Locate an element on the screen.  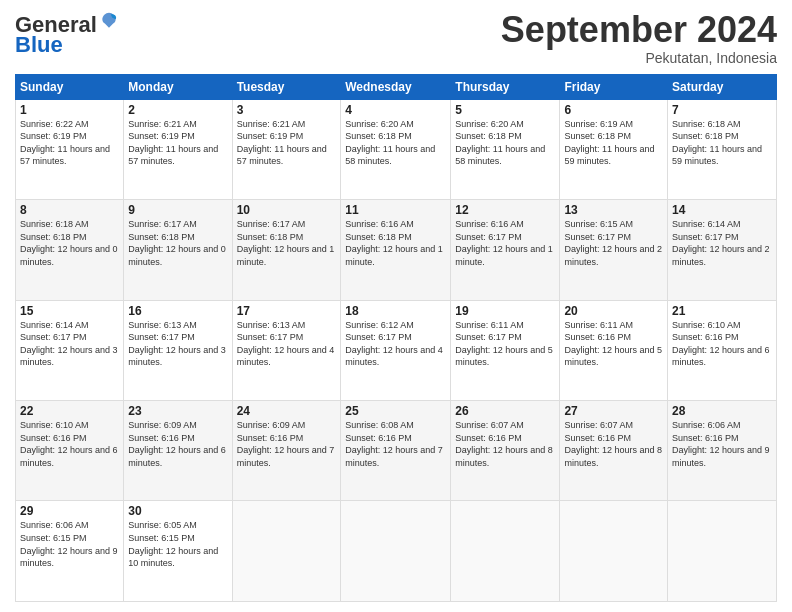
table-row: 19Sunrise: 6:11 AMSunset: 6:17 PMDayligh… is located at coordinates (506, 350).